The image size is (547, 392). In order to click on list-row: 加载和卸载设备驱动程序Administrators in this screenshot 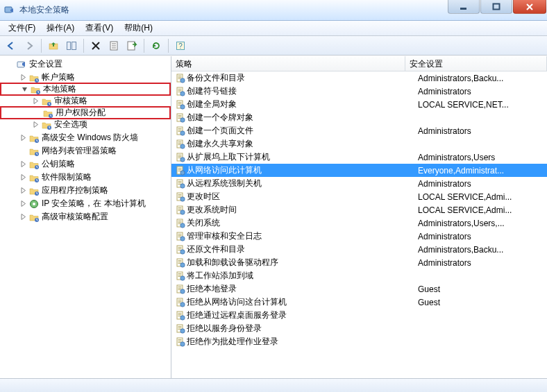, I will do `click(360, 262)`.